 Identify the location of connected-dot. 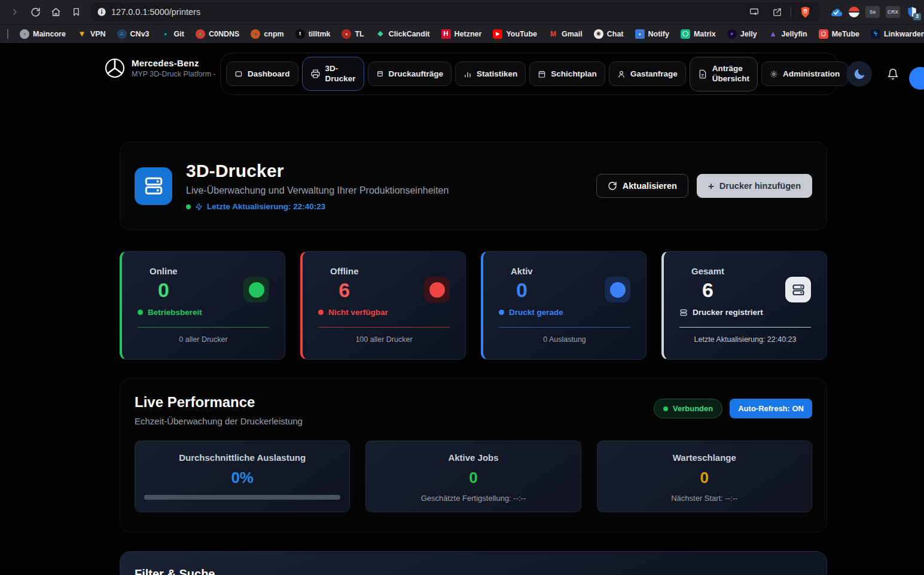
(666, 409).